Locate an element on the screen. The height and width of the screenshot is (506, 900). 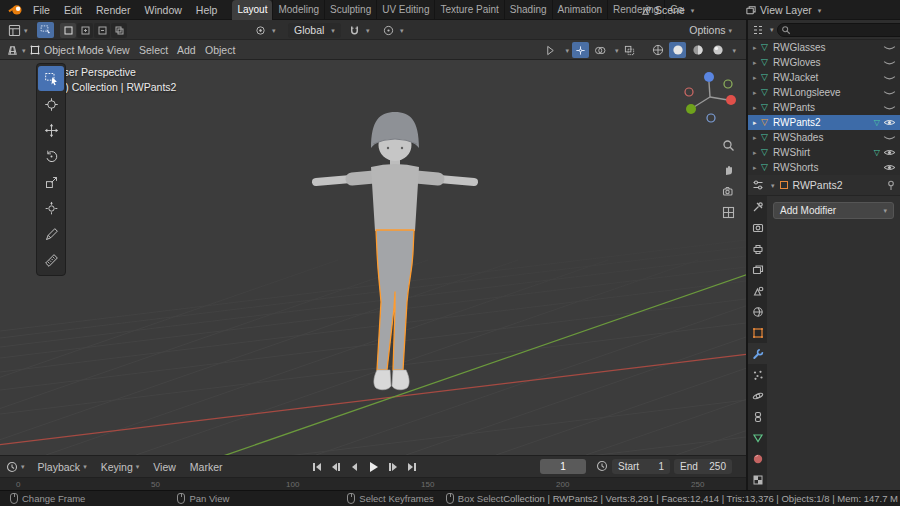
select-mode-set-button is located at coordinates (68, 30).